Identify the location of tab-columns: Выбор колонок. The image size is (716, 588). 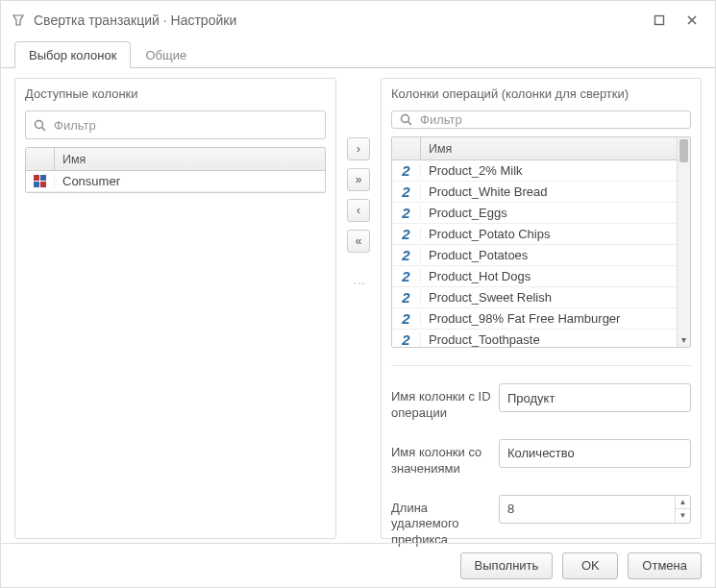
(73, 55).